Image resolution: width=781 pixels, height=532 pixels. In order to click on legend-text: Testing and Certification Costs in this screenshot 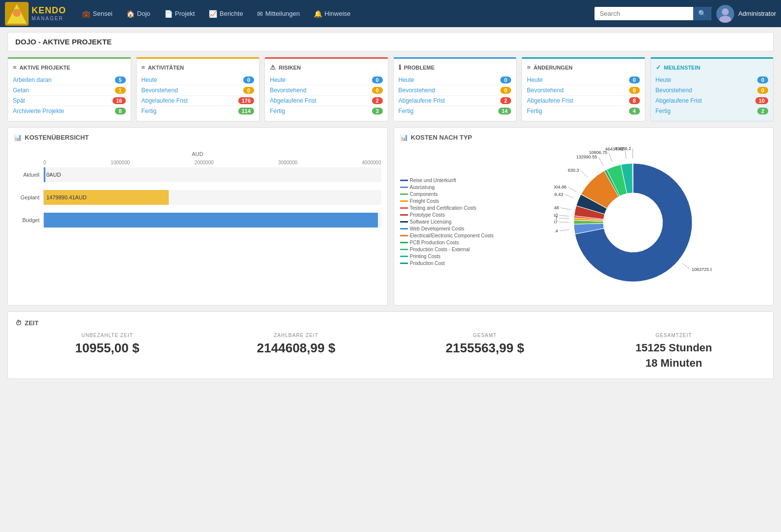, I will do `click(443, 208)`.